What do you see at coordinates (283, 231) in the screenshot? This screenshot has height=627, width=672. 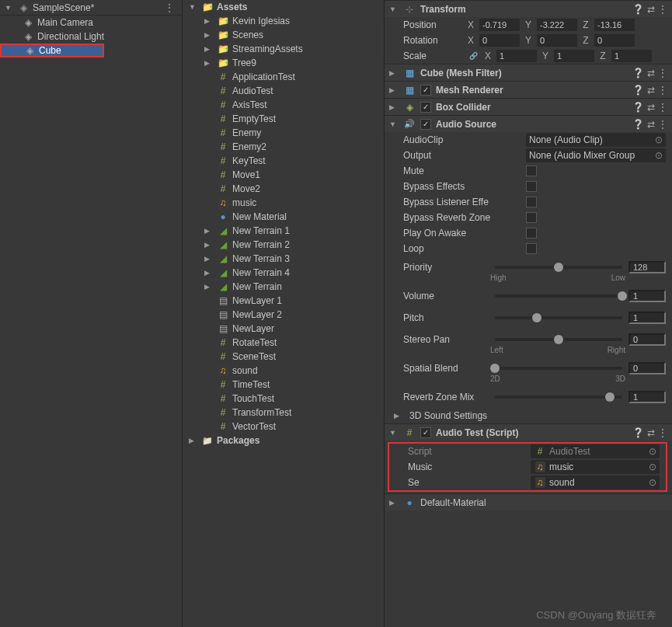 I see `project-asset-New Terrain 1: ▶New Terrain 1` at bounding box center [283, 231].